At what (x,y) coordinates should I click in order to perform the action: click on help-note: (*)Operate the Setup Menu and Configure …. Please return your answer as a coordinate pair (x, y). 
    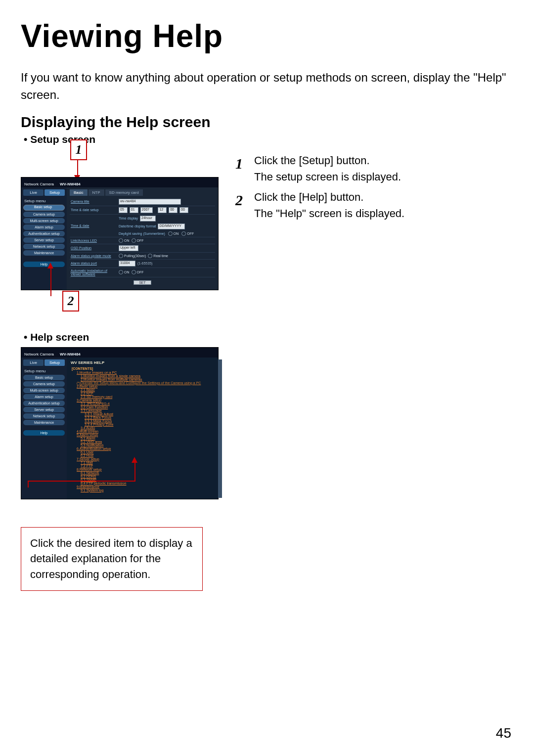
    Looking at the image, I should click on (145, 383).